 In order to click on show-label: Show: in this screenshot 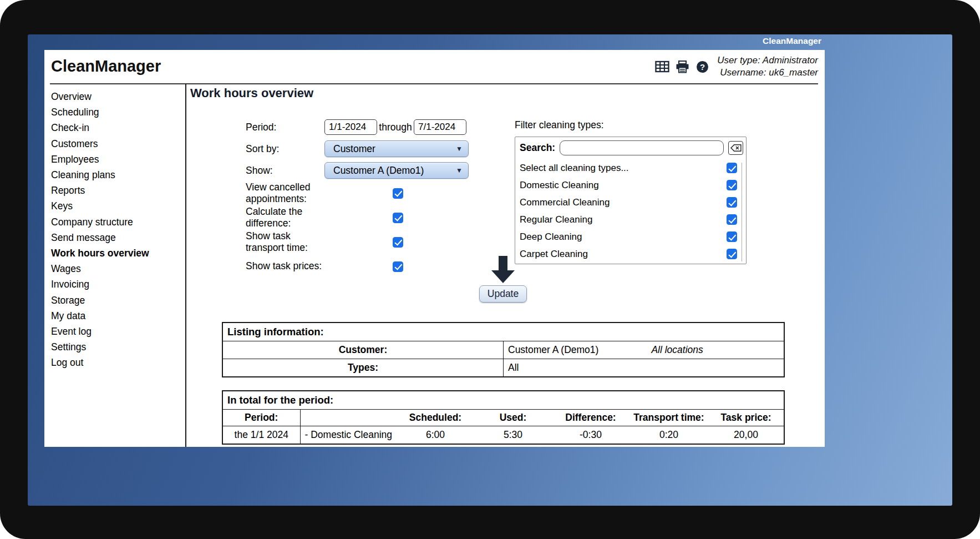, I will do `click(285, 171)`.